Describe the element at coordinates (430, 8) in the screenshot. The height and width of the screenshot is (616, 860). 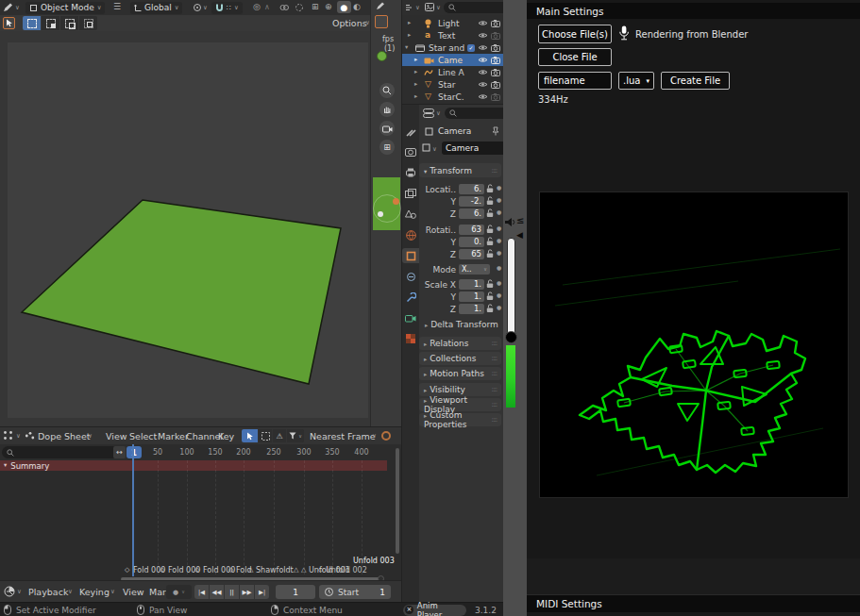
I see `outliner-filter-icon` at that location.